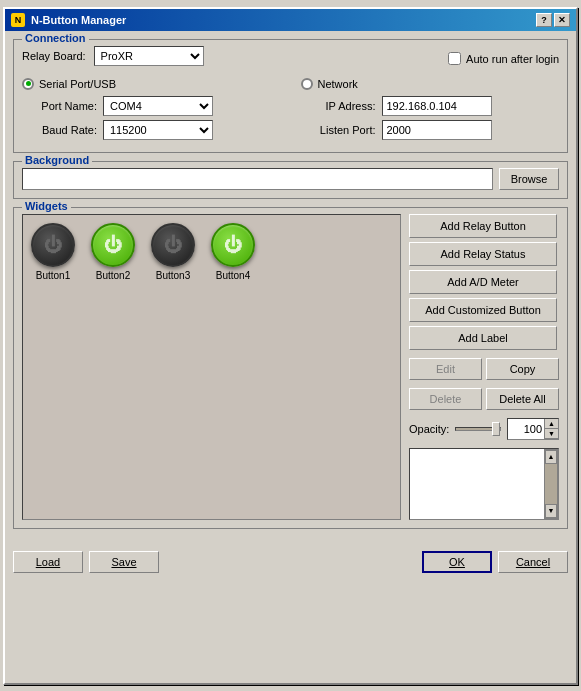  Describe the element at coordinates (290, 59) in the screenshot. I see `connection-top-row: Relay Board: ProXR Auto run after login` at that location.